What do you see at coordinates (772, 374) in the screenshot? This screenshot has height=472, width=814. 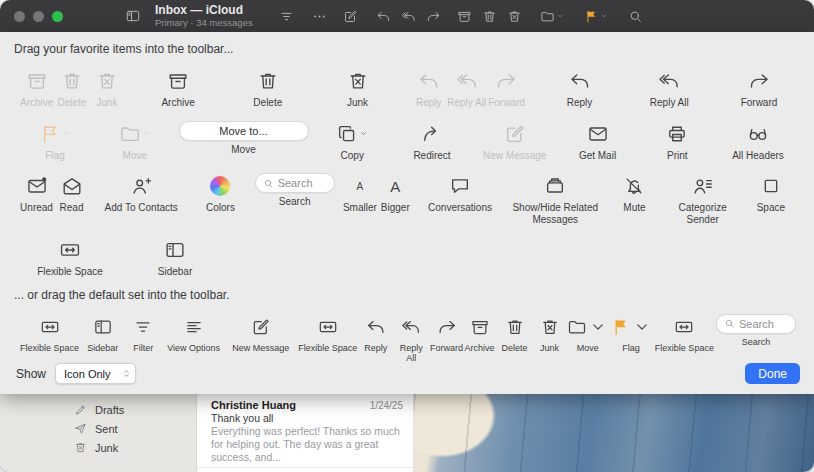 I see `done-button: Done` at bounding box center [772, 374].